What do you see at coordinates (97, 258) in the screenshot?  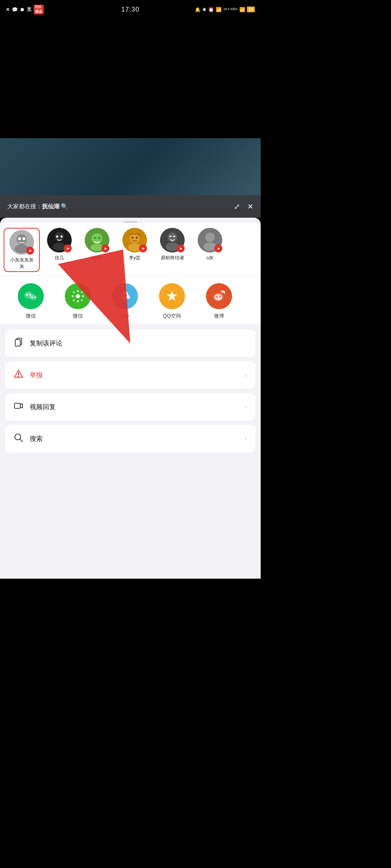 I see `friend-name-3: tpctu` at bounding box center [97, 258].